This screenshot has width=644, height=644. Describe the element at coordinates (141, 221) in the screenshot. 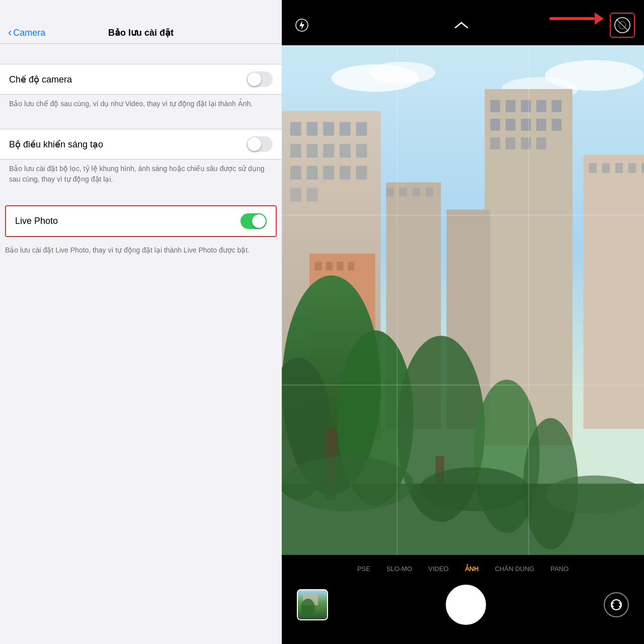

I see `live-photo-highlighted-block: Live Photo` at that location.